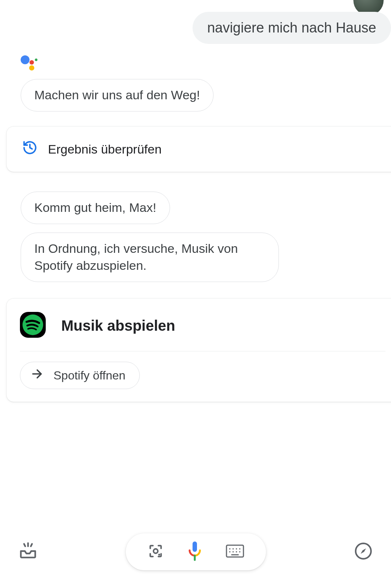 The width and height of the screenshot is (391, 588). What do you see at coordinates (196, 552) in the screenshot?
I see `input-pill` at bounding box center [196, 552].